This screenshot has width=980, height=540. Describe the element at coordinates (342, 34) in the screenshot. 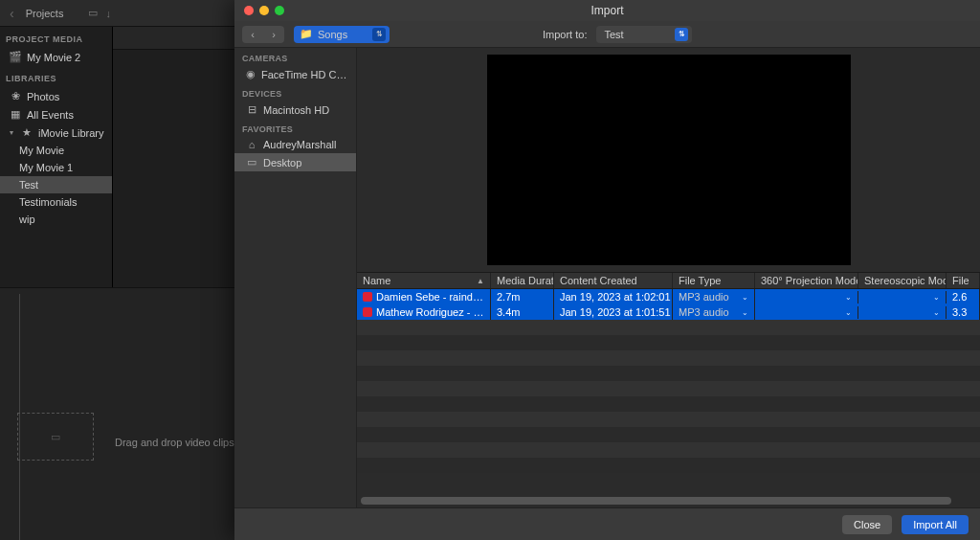

I see `folder-select: 📁 Songs ⇅` at that location.